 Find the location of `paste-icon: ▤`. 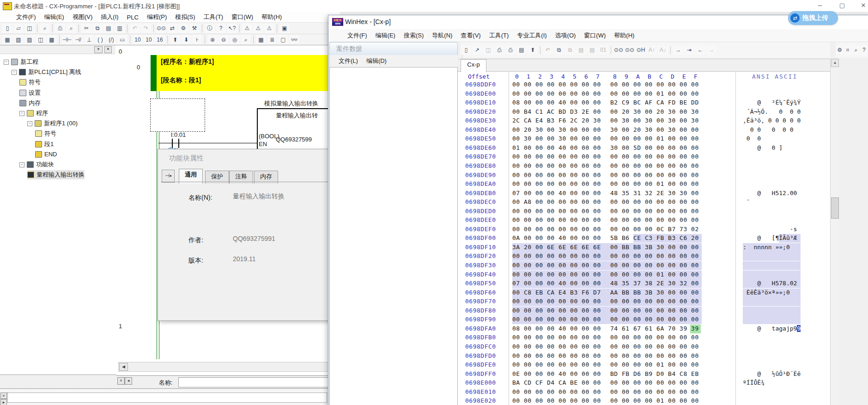

paste-icon: ▤ is located at coordinates (109, 29).